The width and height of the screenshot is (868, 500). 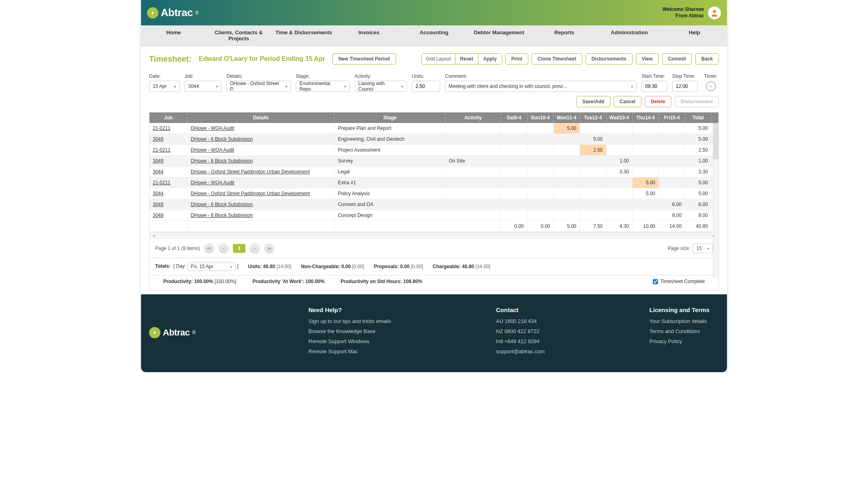 What do you see at coordinates (434, 215) in the screenshot?
I see `table-row: 3049DHowe - 6 Block SubdivisionConcept D…` at bounding box center [434, 215].